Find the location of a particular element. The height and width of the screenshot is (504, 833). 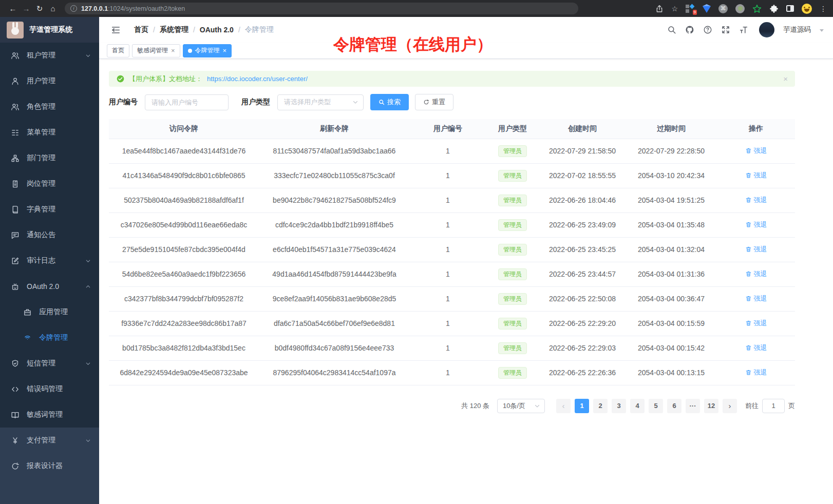

prev-page-button: ‹ is located at coordinates (563, 406).